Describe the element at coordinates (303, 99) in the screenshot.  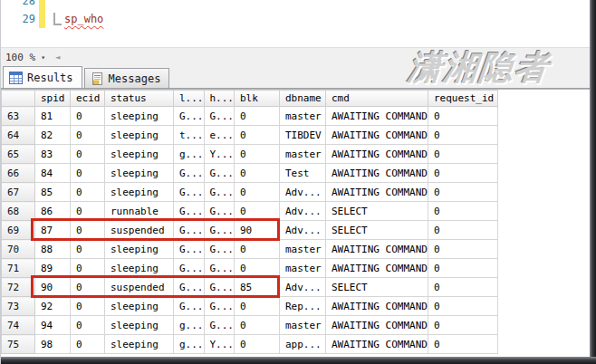
I see `column-header-dbname: dbname` at that location.